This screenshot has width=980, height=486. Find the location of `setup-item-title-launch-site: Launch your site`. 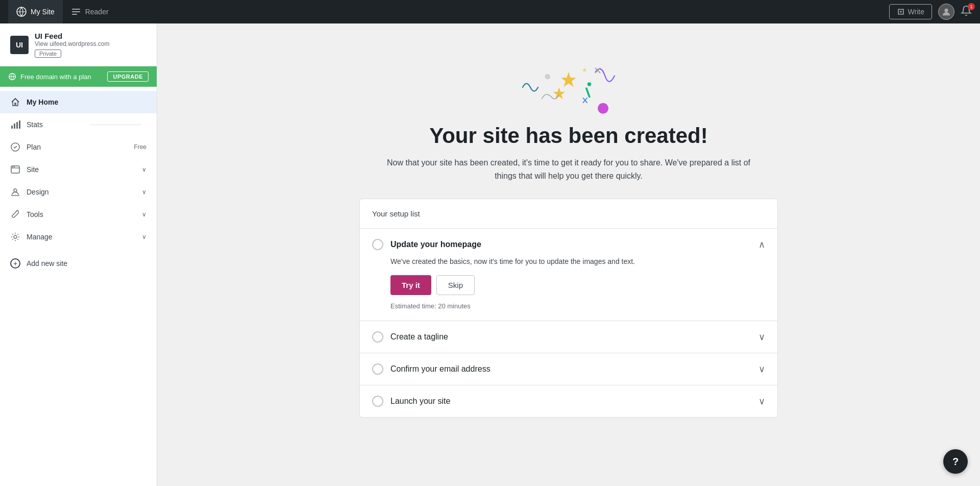

setup-item-title-launch-site: Launch your site is located at coordinates (571, 401).